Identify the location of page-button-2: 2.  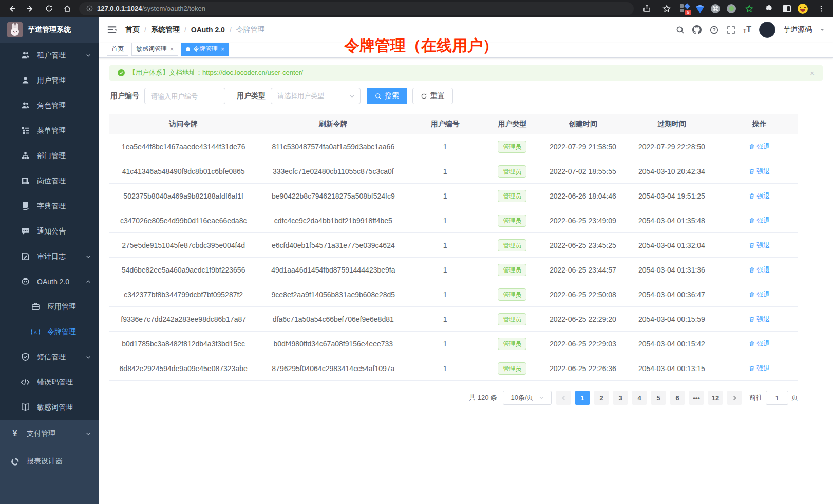
(601, 398).